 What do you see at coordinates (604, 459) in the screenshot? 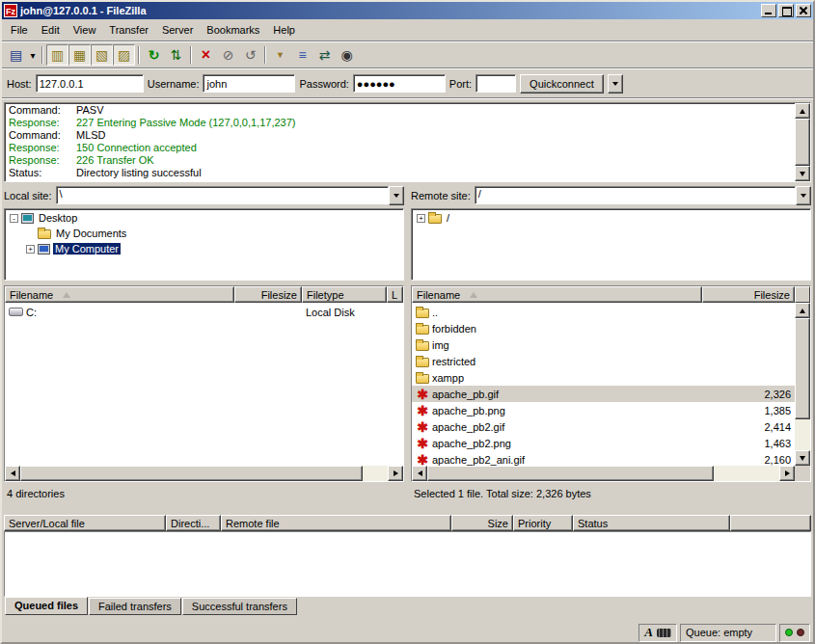
I see `file-row: apache_pb2_ani.gif2,160` at bounding box center [604, 459].